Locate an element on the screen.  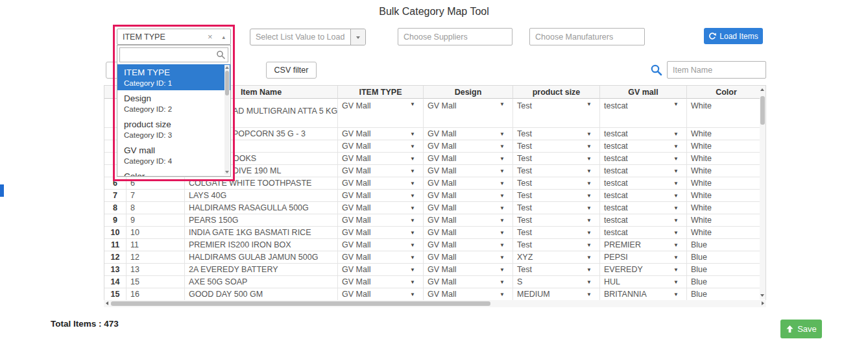
dropdown-search-input is located at coordinates (174, 55).